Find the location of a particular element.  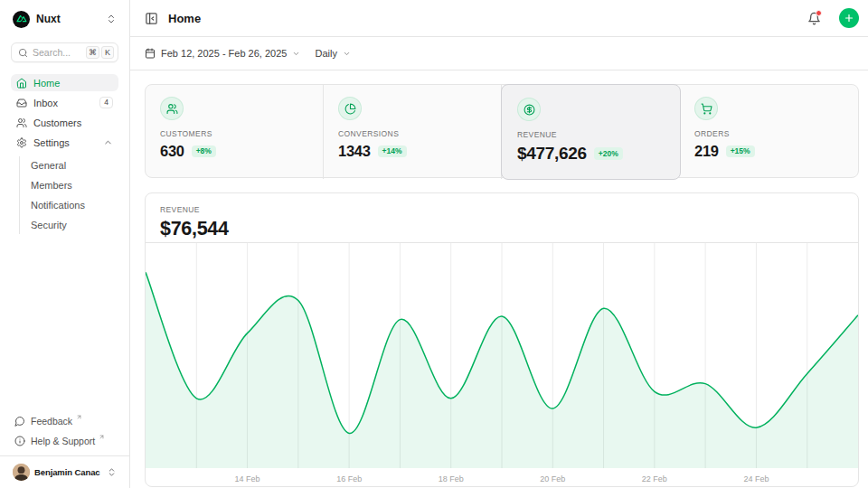

chart-header: REVENUE $76,544 is located at coordinates (502, 219).